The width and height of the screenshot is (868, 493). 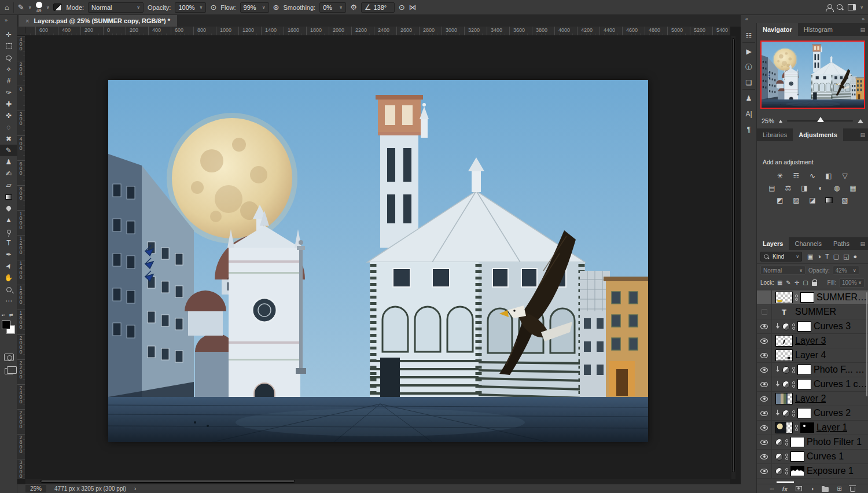 What do you see at coordinates (812, 457) in the screenshot?
I see `layer-row: Curves 1` at bounding box center [812, 457].